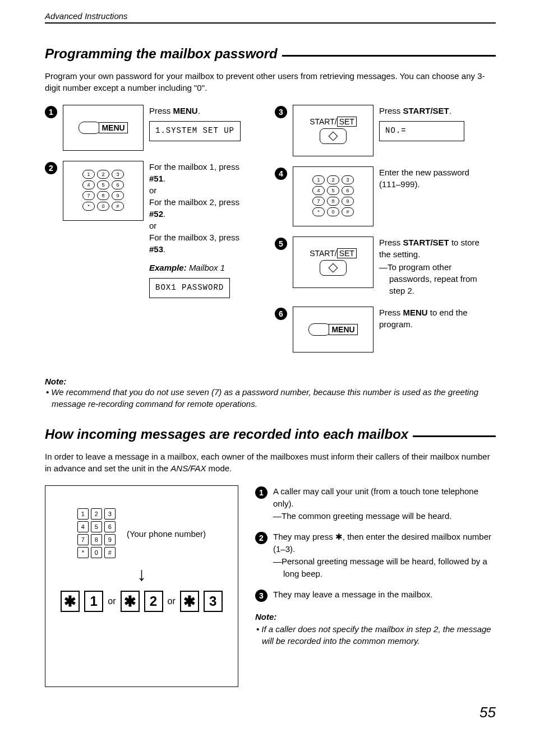  What do you see at coordinates (281, 174) in the screenshot?
I see `step-number: 4` at bounding box center [281, 174].